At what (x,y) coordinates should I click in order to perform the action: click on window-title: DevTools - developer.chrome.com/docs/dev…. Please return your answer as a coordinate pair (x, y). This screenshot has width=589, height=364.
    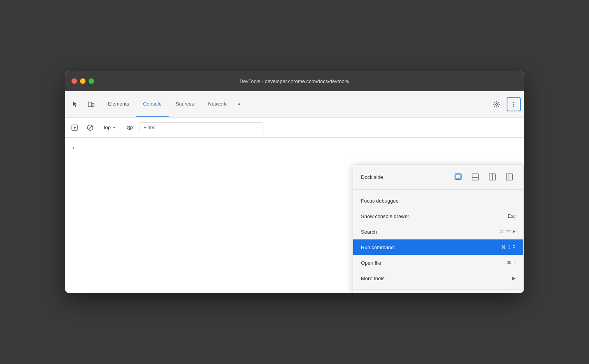
    Looking at the image, I should click on (294, 81).